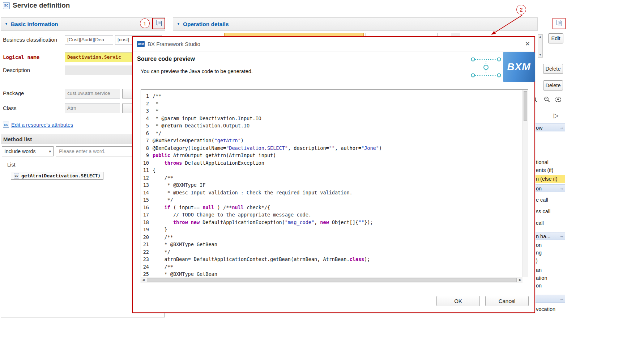  Describe the element at coordinates (332, 148) in the screenshot. I see `code-line: 8@BxmCategory(logicalName="Deactivation.…` at that location.